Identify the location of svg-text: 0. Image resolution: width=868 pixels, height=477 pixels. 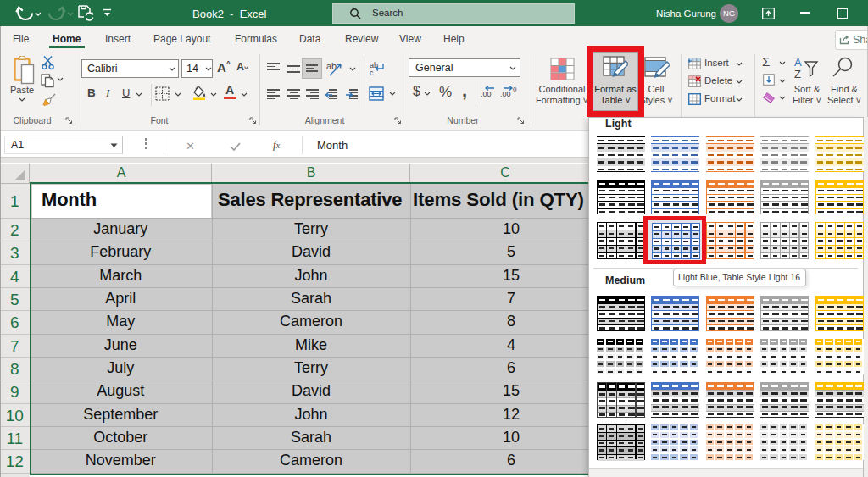
(515, 90).